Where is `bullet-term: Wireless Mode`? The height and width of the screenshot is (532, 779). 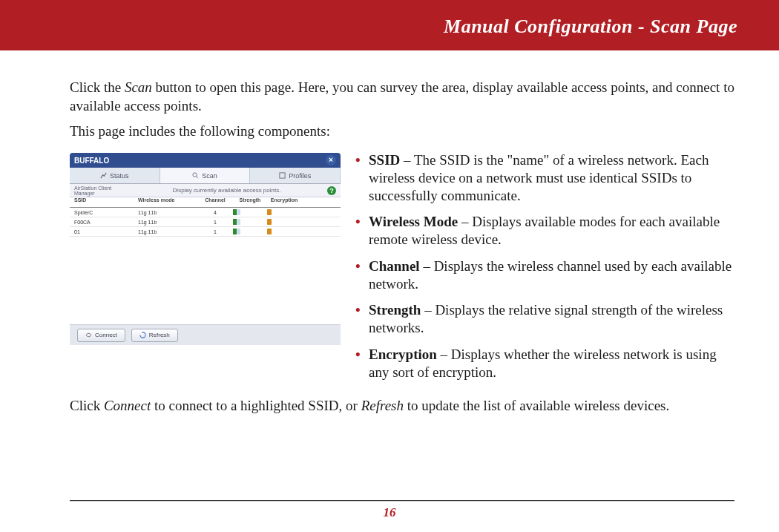 bullet-term: Wireless Mode is located at coordinates (413, 221).